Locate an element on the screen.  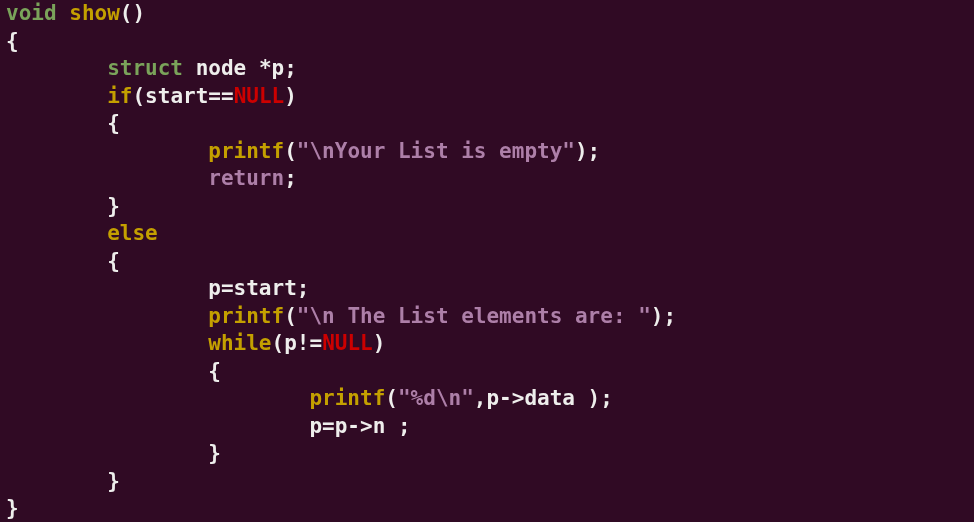
stmt-pnext: p=p->n ; is located at coordinates (360, 426).